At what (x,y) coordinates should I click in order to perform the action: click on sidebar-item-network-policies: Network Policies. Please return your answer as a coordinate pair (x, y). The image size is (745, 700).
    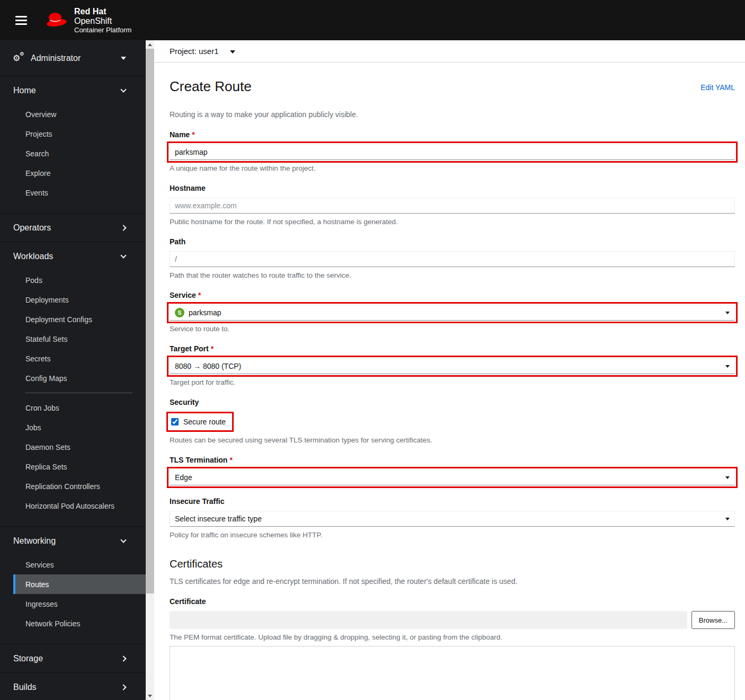
    Looking at the image, I should click on (73, 623).